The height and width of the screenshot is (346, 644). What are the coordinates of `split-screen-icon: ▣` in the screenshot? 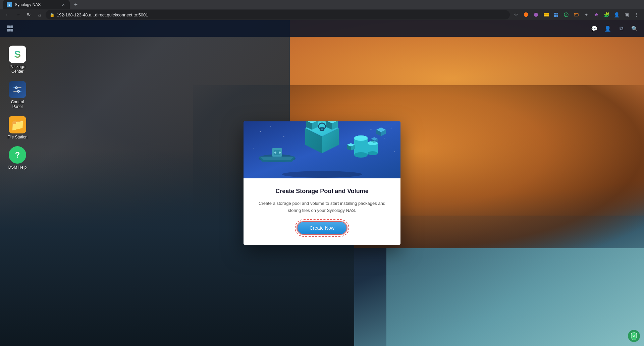 It's located at (627, 15).